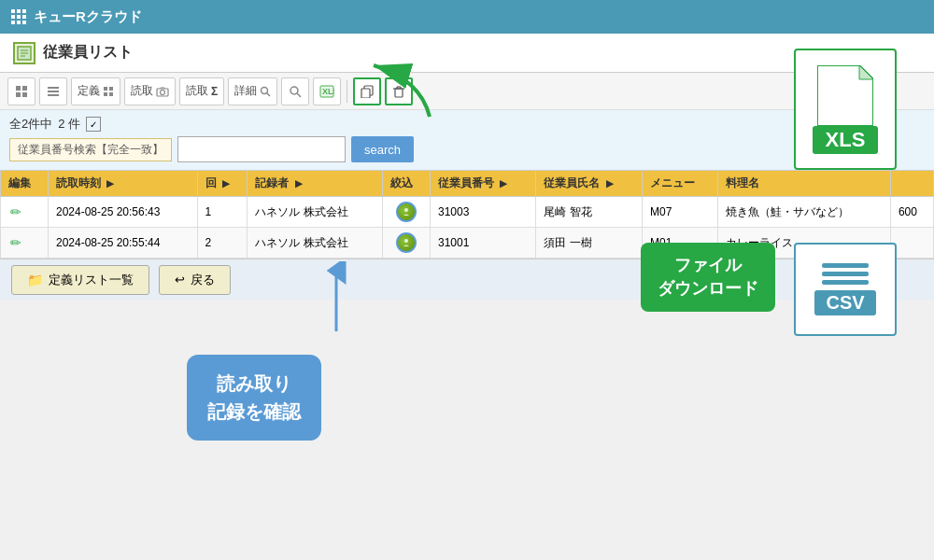  I want to click on page-header: 従業員リスト, so click(467, 53).